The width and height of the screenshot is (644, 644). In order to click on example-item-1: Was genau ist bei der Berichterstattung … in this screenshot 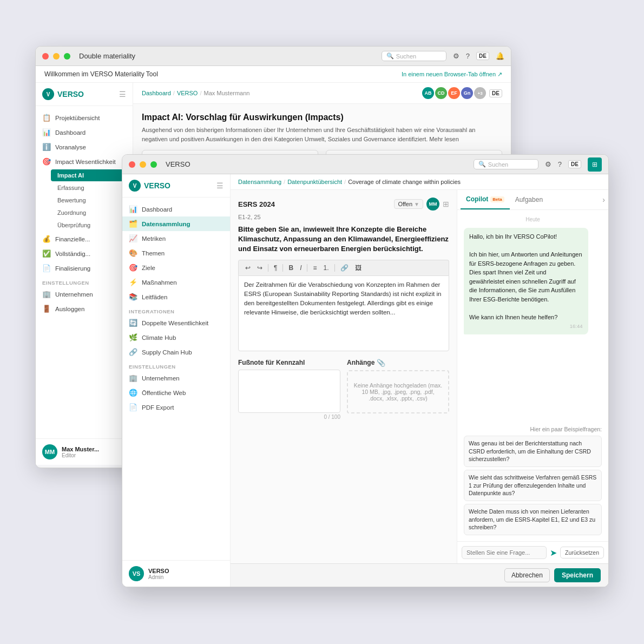, I will do `click(533, 451)`.